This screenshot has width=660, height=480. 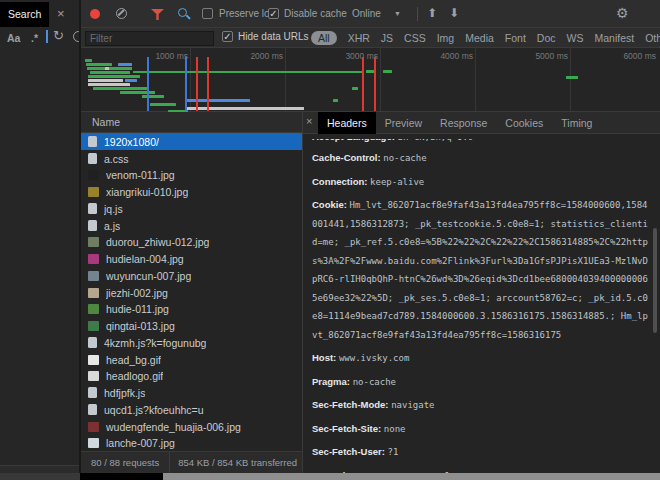 What do you see at coordinates (148, 84) in the screenshot?
I see `page-event-line` at bounding box center [148, 84].